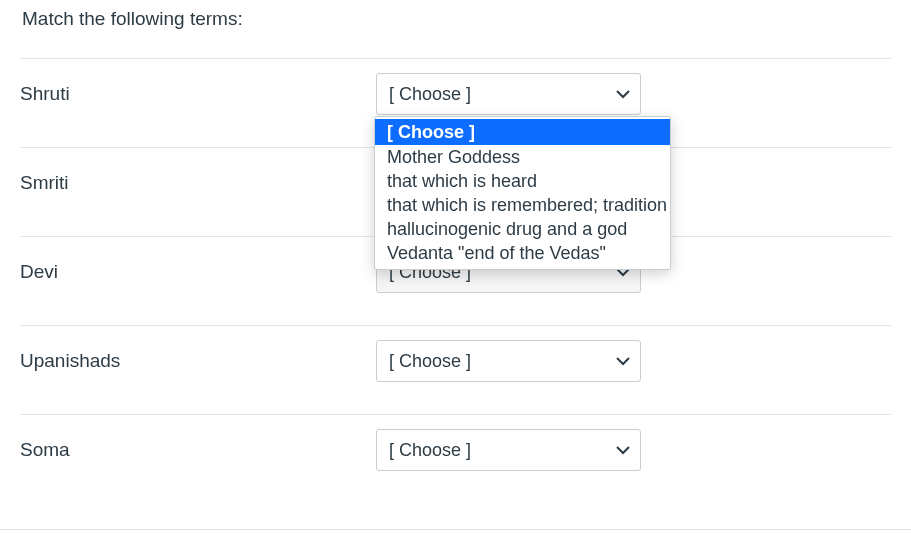 The width and height of the screenshot is (911, 534). What do you see at coordinates (198, 450) in the screenshot?
I see `term-label: Soma` at bounding box center [198, 450].